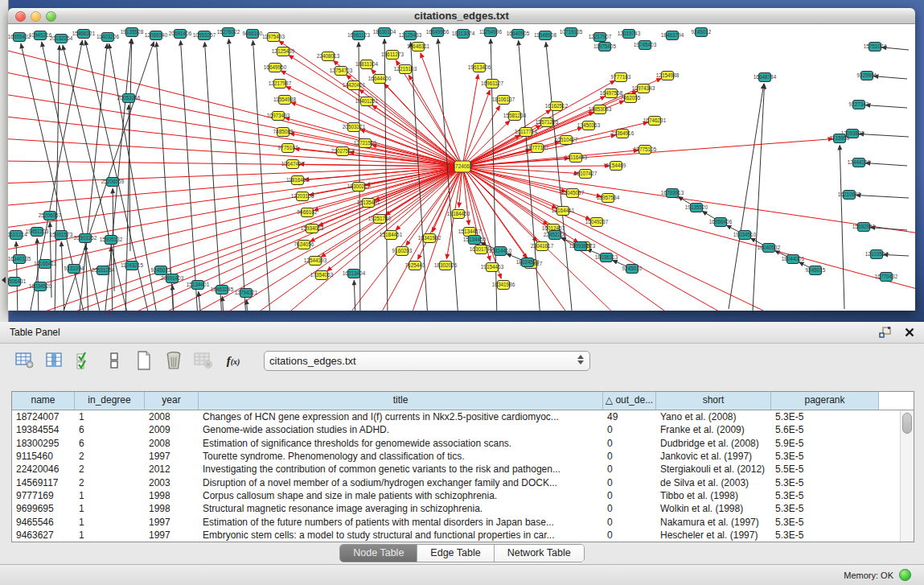 This screenshot has height=585, width=924. I want to click on svg-text: 18024503, so click(528, 262).